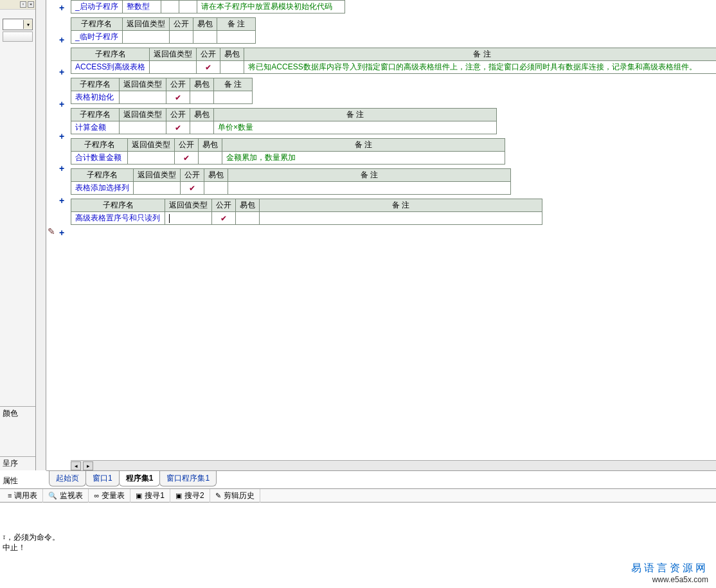 The image size is (716, 588). Describe the element at coordinates (162, 98) in the screenshot. I see `table-row: 表格初始化✔` at that location.